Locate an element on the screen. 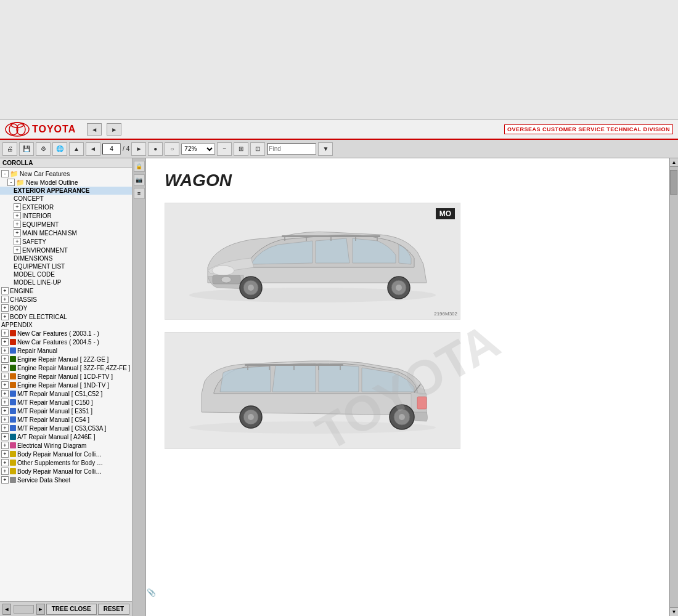 The image size is (678, 616). tree-item-model-lineup: MODEL LINE-UP is located at coordinates (66, 282).